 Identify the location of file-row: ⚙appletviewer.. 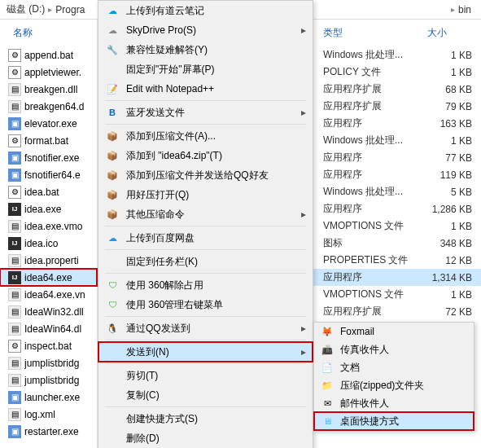
(49, 72).